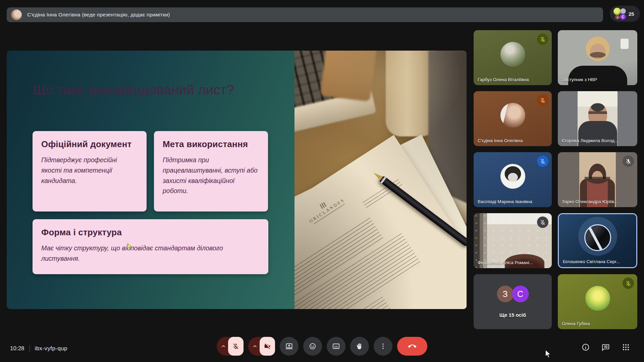  Describe the element at coordinates (336, 346) in the screenshot. I see `captions-button: CC` at that location.